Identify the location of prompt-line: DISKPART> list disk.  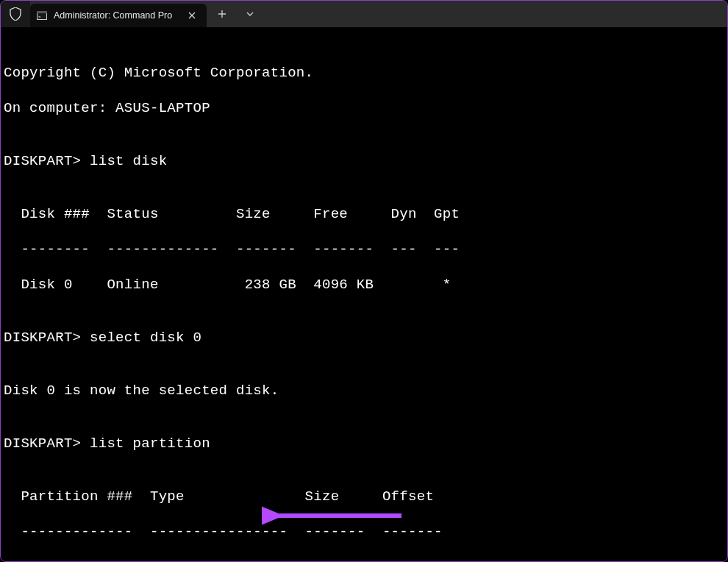
(364, 161).